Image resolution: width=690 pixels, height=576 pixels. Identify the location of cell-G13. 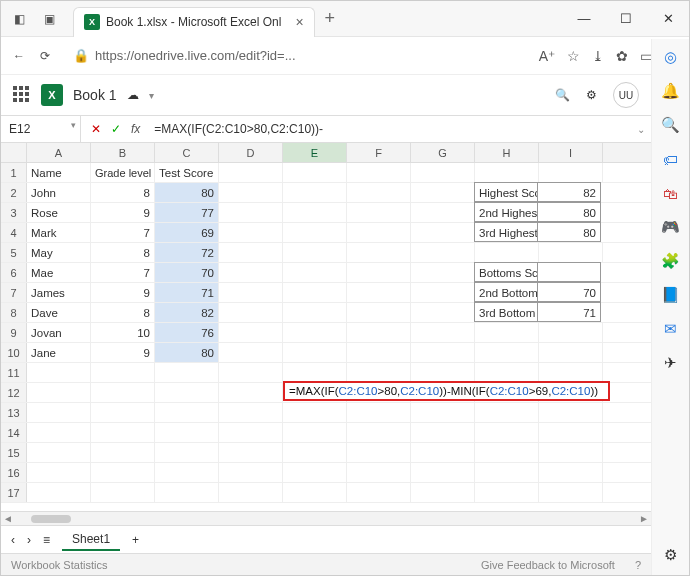
(443, 412).